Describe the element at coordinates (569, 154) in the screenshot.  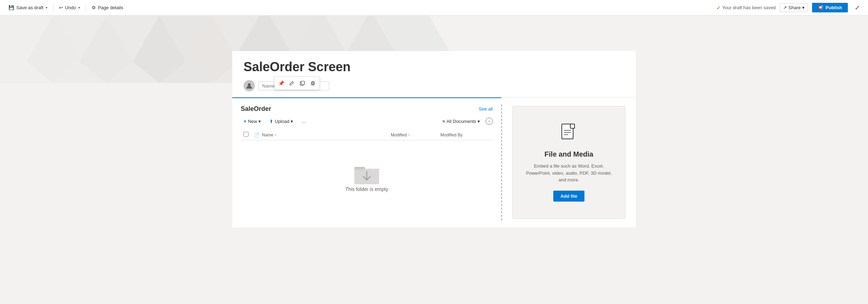
I see `file-media-title: File and Media` at that location.